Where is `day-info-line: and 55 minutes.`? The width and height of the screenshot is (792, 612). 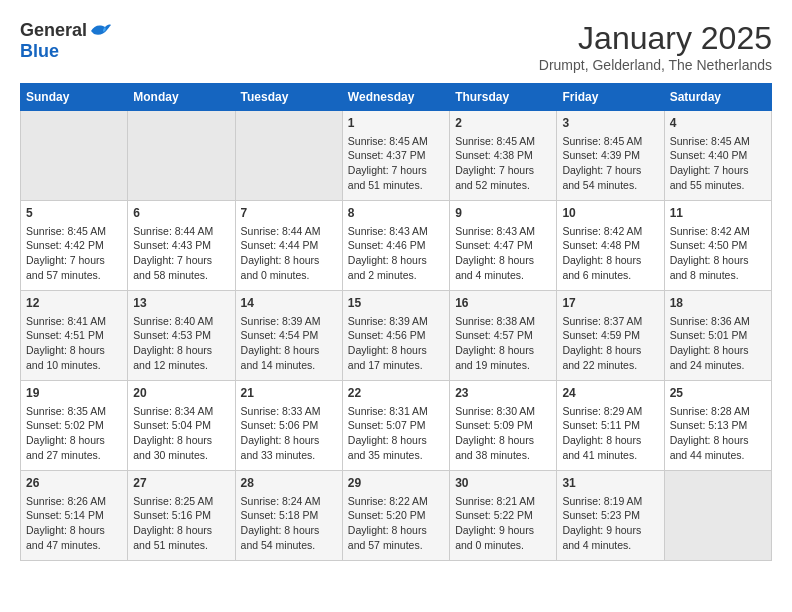 day-info-line: and 55 minutes. is located at coordinates (718, 186).